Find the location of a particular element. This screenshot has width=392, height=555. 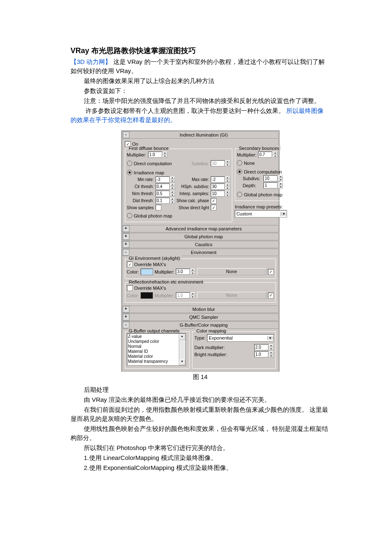

rollout-caustics: +Caustics is located at coordinates (200, 244).